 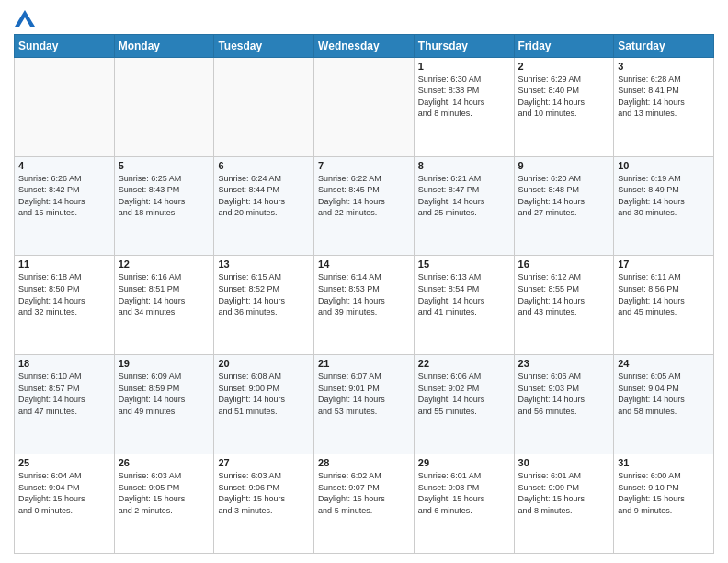 What do you see at coordinates (564, 46) in the screenshot?
I see `weekday-header-friday: Friday` at bounding box center [564, 46].